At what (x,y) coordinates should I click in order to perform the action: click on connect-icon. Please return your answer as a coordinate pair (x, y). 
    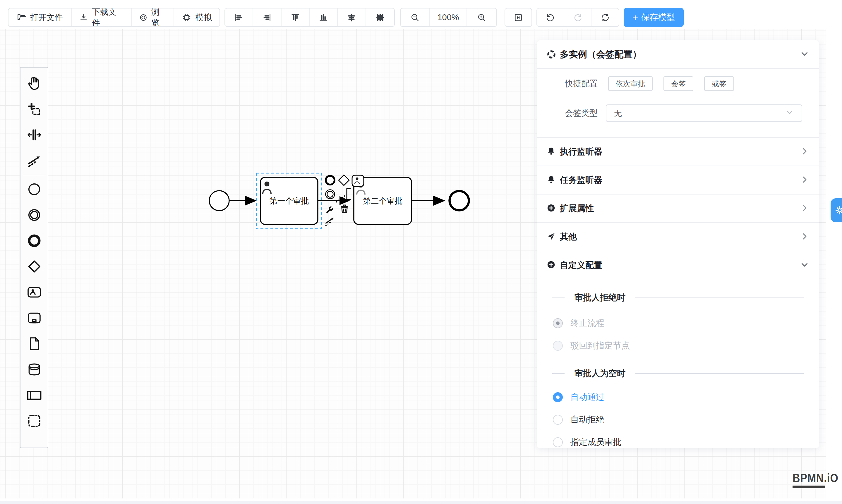
    Looking at the image, I should click on (330, 222).